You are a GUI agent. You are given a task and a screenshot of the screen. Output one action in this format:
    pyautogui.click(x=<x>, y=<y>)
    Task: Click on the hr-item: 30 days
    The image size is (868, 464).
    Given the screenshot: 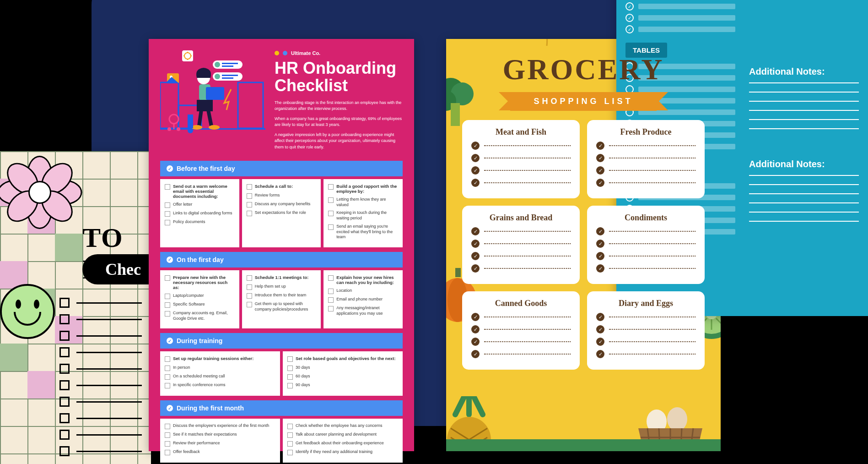 What is the action you would take?
    pyautogui.click(x=343, y=368)
    